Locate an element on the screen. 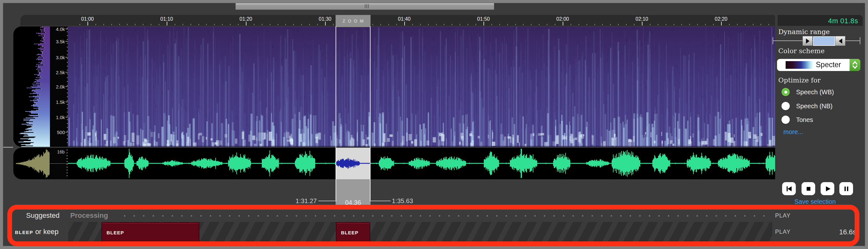  bleep-segment-2-label: BLEEP is located at coordinates (350, 232).